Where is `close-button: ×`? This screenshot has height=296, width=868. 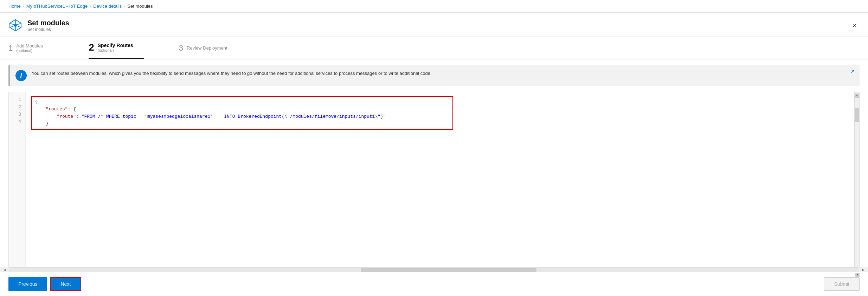 close-button: × is located at coordinates (855, 25).